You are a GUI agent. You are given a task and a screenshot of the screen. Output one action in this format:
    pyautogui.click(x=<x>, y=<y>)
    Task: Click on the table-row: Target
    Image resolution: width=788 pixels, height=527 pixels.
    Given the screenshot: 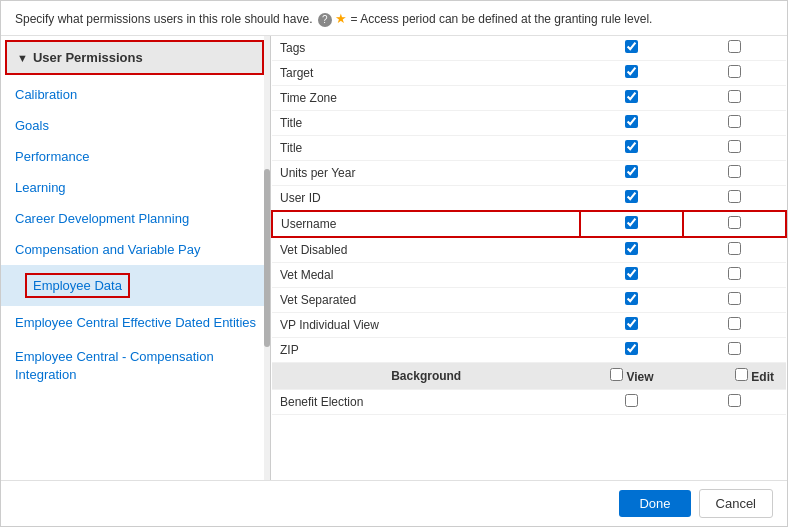 What is the action you would take?
    pyautogui.click(x=529, y=74)
    